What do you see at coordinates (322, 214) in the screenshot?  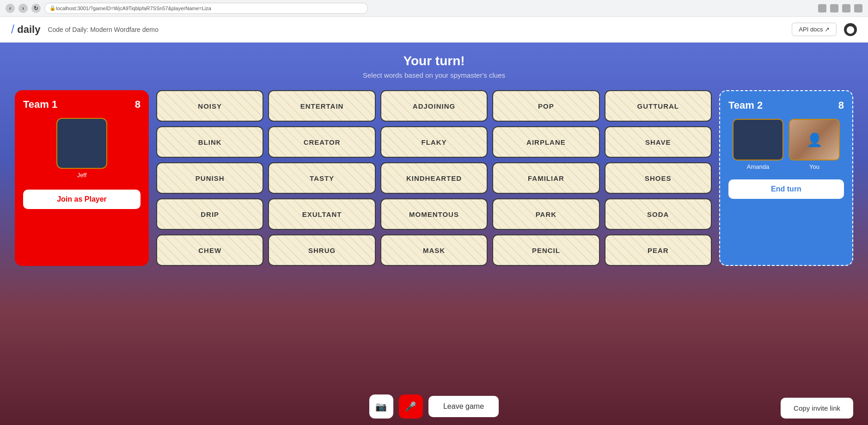 I see `word-card-exultant: EXULTANT` at bounding box center [322, 214].